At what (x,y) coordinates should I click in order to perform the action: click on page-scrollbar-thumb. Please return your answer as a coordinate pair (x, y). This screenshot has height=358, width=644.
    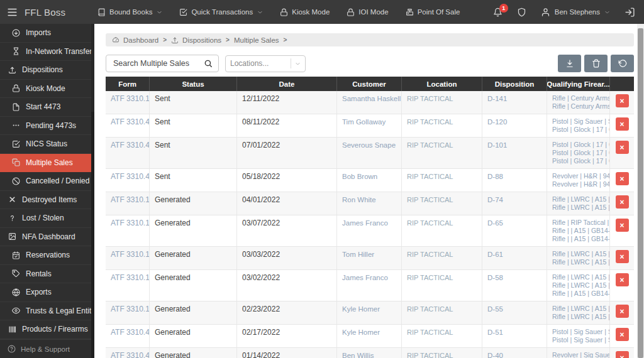
    Looking at the image, I should click on (640, 193).